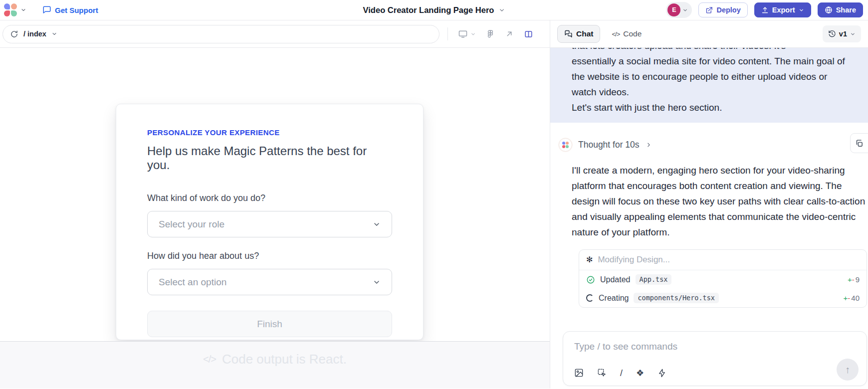  I want to click on file-row: Updated App.tsx + - 9, so click(723, 279).